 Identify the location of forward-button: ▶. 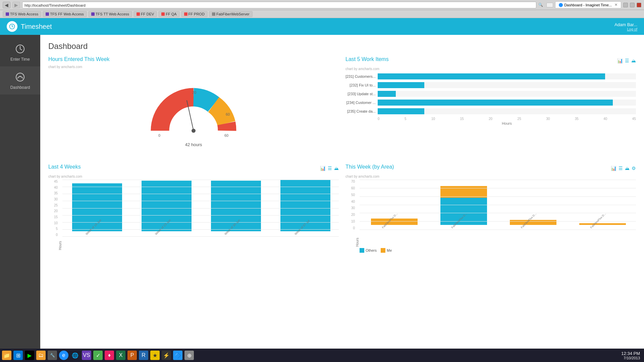
(16, 5).